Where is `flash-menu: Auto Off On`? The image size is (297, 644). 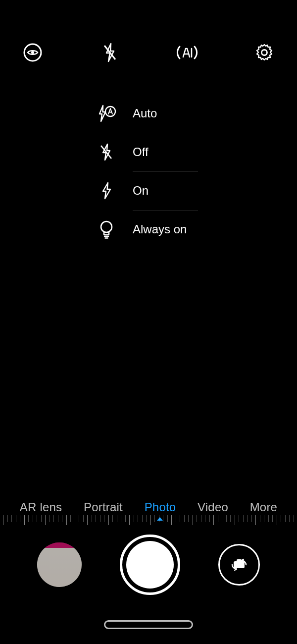
flash-menu: Auto Off On is located at coordinates (144, 171).